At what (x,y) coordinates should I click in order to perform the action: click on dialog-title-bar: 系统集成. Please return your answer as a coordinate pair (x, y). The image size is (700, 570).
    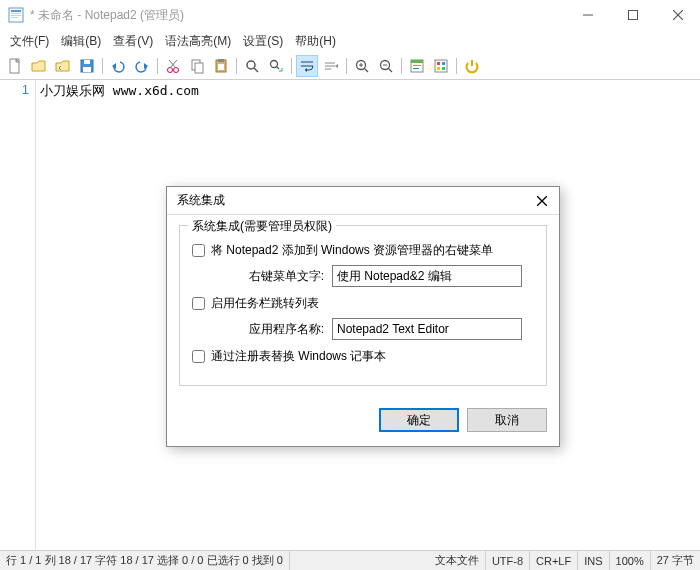
    Looking at the image, I should click on (363, 201).